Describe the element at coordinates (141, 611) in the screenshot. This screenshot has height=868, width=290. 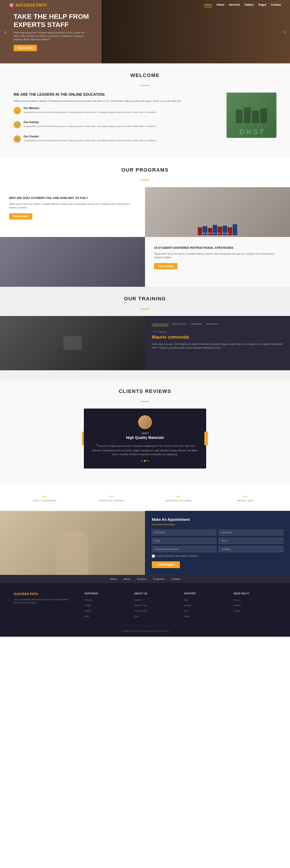
I see `footer-link-privacy: Privacy Policy` at that location.